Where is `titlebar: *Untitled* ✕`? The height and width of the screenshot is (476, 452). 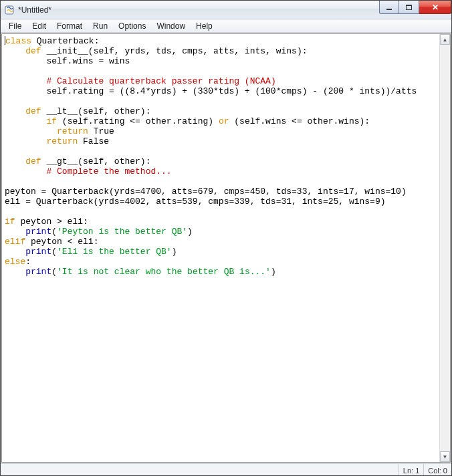
titlebar: *Untitled* ✕ is located at coordinates (226, 10).